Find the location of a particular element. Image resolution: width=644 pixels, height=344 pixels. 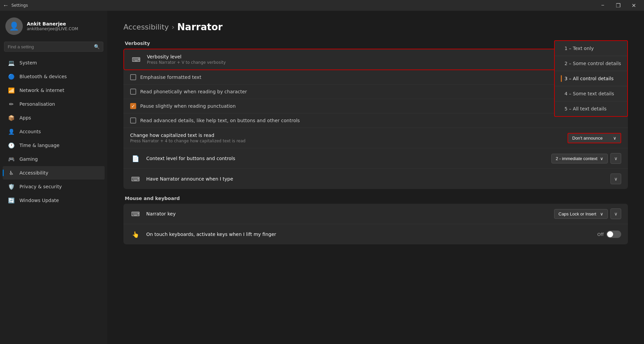

phonetic-row: Read phonetically when reading by charac… is located at coordinates (376, 92).